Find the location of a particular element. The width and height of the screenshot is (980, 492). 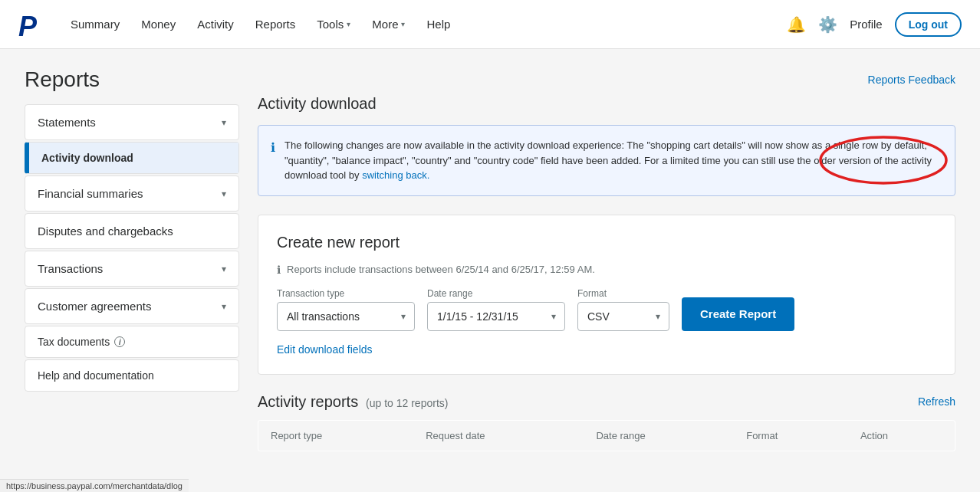

sidebar-section-statements: Statements ▾ is located at coordinates (132, 123).